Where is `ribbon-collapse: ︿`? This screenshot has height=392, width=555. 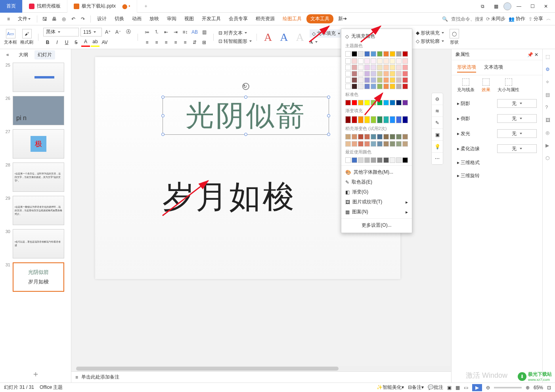 ribbon-collapse: ︿ is located at coordinates (549, 19).